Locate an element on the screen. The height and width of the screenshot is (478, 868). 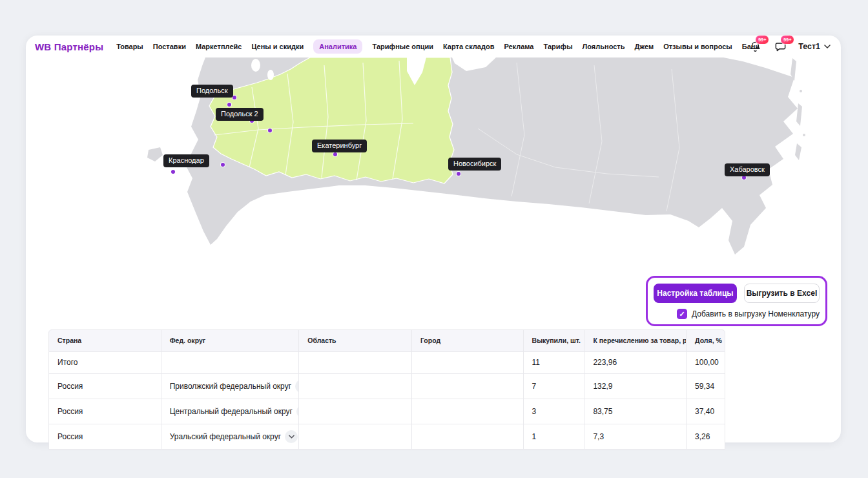
table-cell: 59,34 is located at coordinates (705, 386).